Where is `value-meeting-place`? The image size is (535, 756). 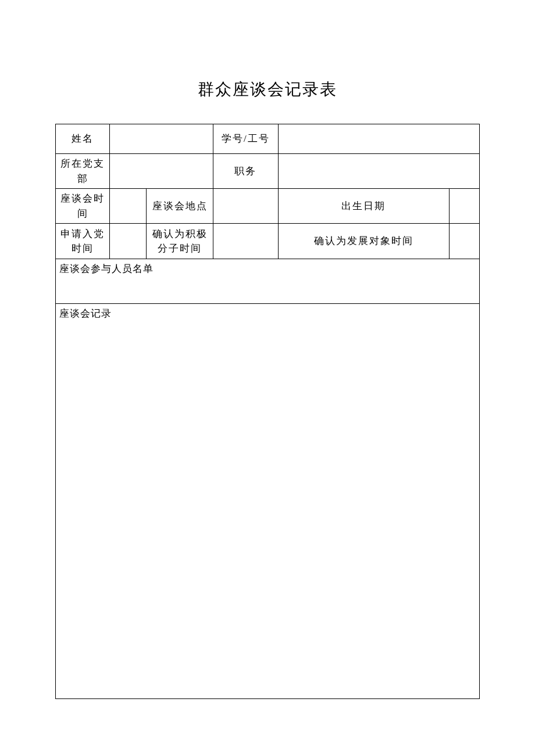
value-meeting-place is located at coordinates (246, 206).